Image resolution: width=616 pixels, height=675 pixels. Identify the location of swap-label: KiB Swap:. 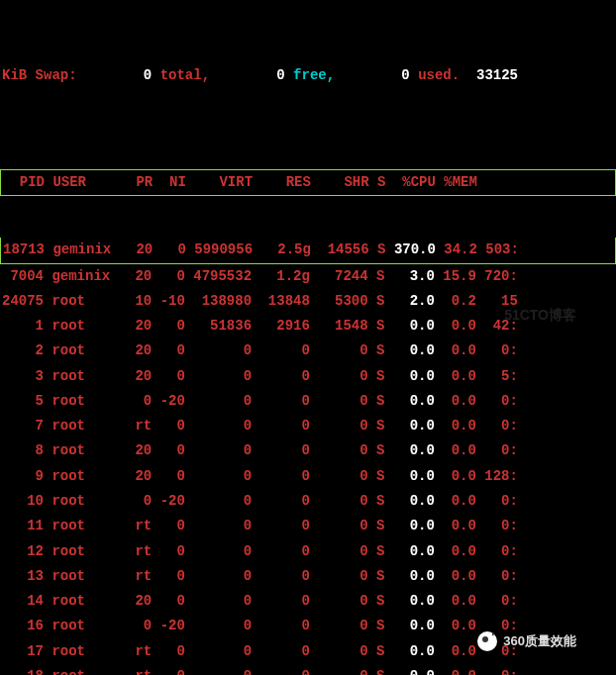
(40, 75).